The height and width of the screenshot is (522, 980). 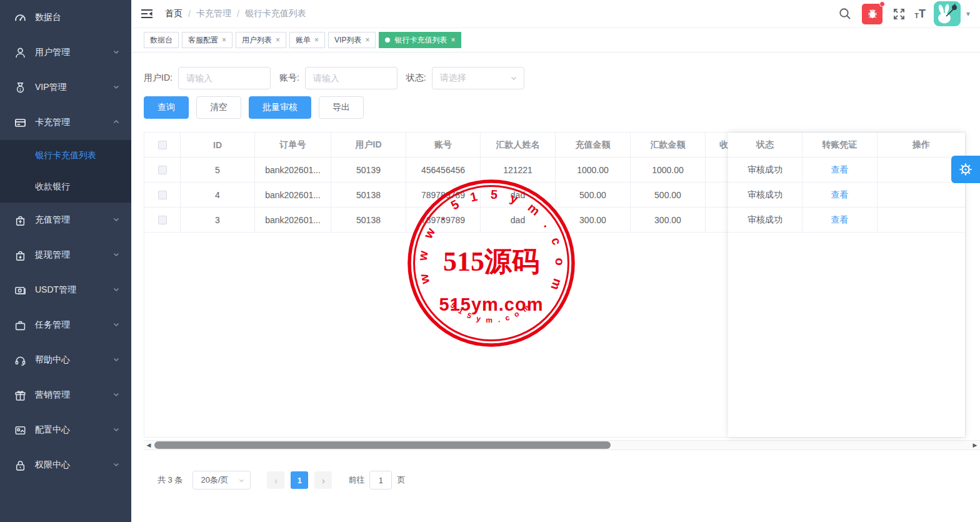 What do you see at coordinates (66, 465) in the screenshot?
I see `sidebar-item-permissions: 权限中心` at bounding box center [66, 465].